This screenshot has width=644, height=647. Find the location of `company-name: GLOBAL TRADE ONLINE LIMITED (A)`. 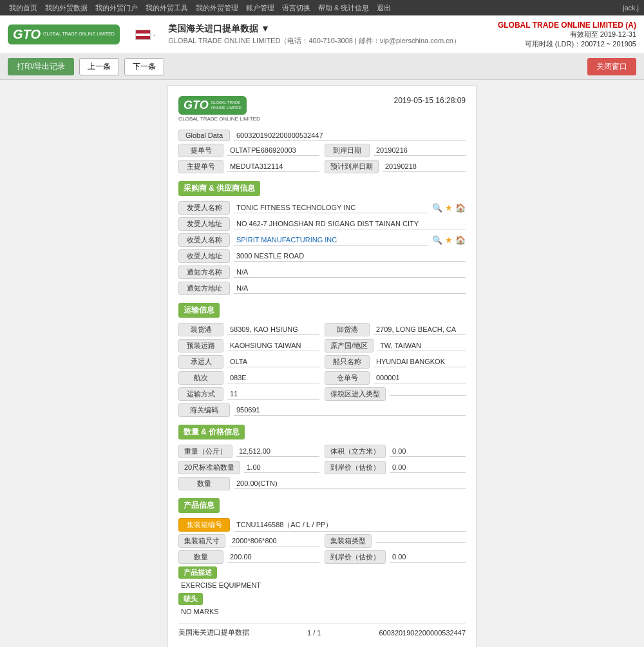

company-name: GLOBAL TRADE ONLINE LIMITED (A) is located at coordinates (567, 25).